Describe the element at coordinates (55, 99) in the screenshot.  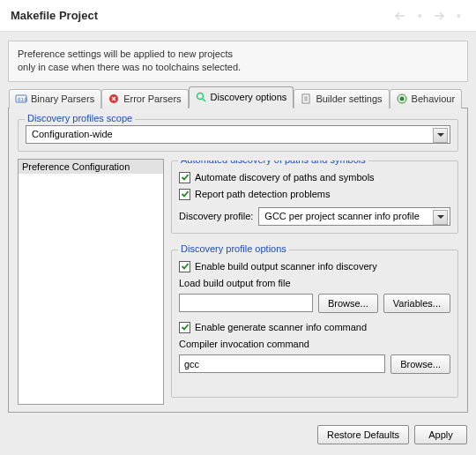
I see `tab-binary-parsers: 010 Binary Parsers` at that location.